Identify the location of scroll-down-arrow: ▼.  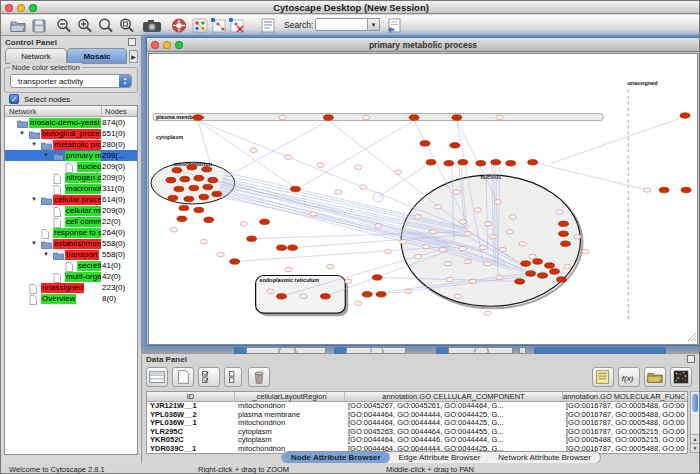
(695, 448).